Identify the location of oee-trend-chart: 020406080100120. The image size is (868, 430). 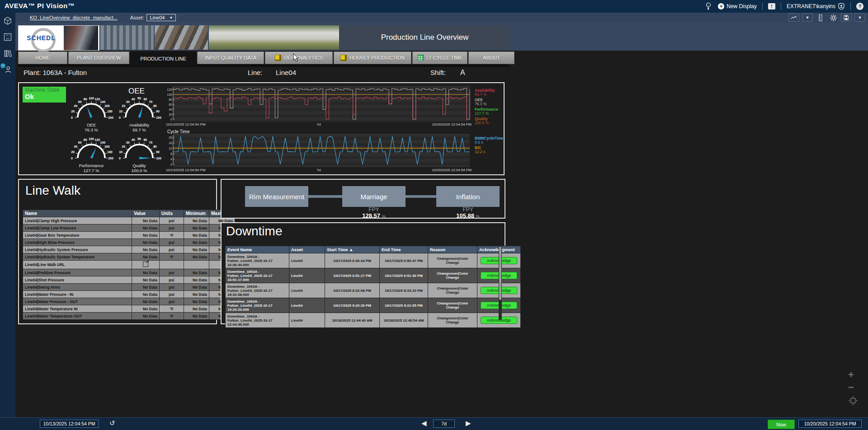
(319, 105).